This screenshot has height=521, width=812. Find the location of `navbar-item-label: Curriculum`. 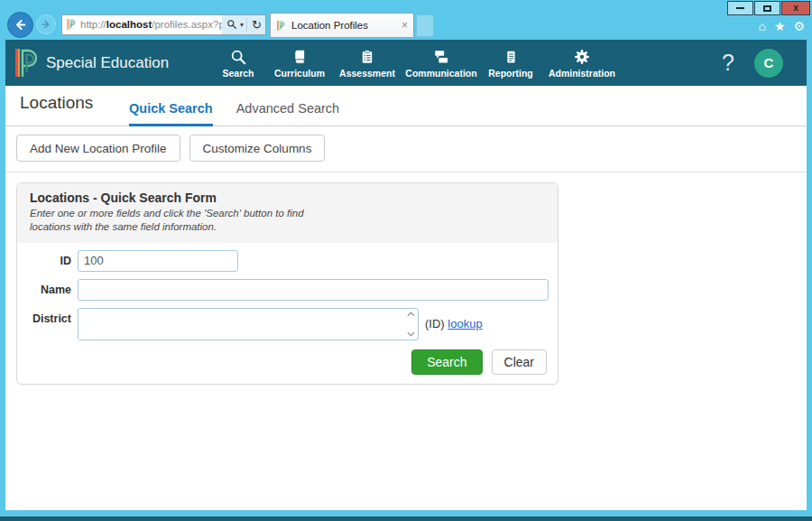

navbar-item-label: Curriculum is located at coordinates (300, 73).